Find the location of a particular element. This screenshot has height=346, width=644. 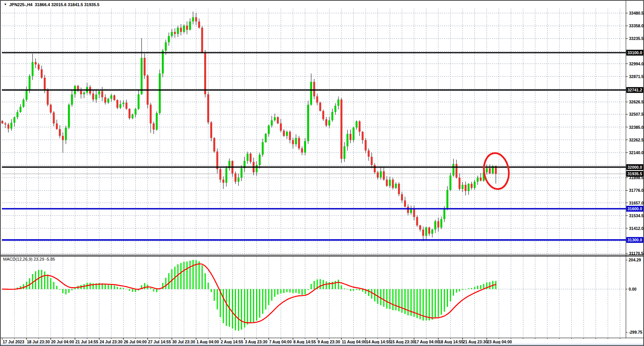

resistance-price-badge-label: 33100.0 is located at coordinates (635, 53).